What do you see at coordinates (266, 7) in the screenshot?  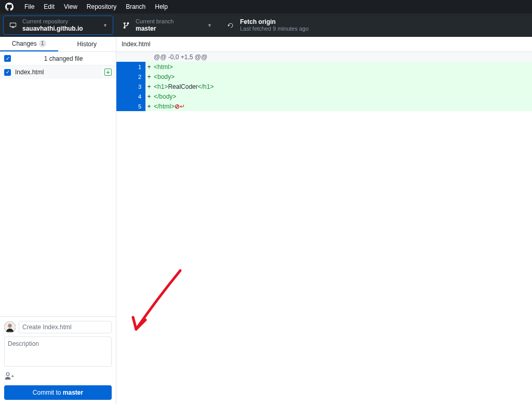 I see `menubar: File Edit View Repository Branch Help` at bounding box center [266, 7].